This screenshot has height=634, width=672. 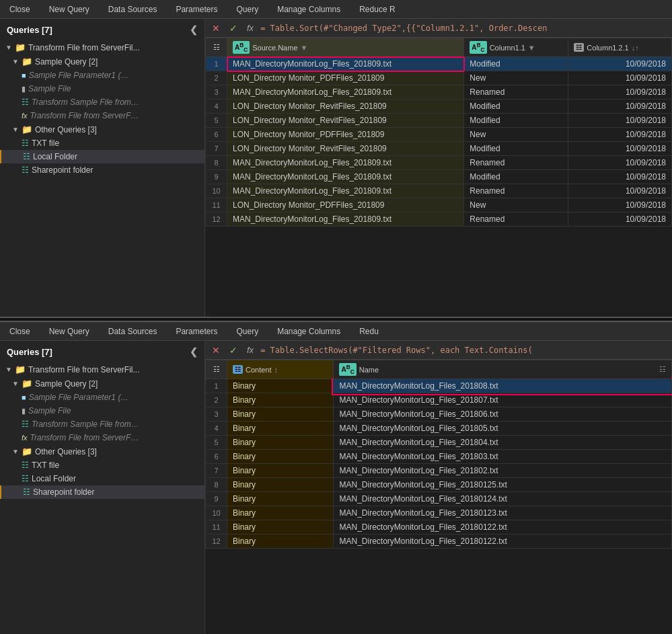 What do you see at coordinates (439, 542) in the screenshot?
I see `table-row: 12 Binary MAN_DirectoryMonitorLog_Files_…` at bounding box center [439, 542].